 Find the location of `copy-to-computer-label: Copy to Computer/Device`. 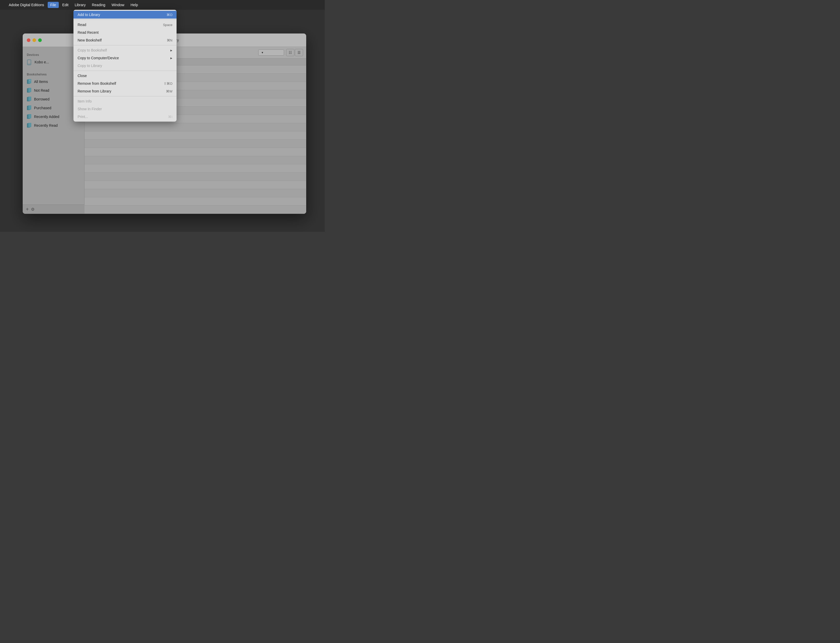

copy-to-computer-label: Copy to Computer/Device is located at coordinates (98, 58).